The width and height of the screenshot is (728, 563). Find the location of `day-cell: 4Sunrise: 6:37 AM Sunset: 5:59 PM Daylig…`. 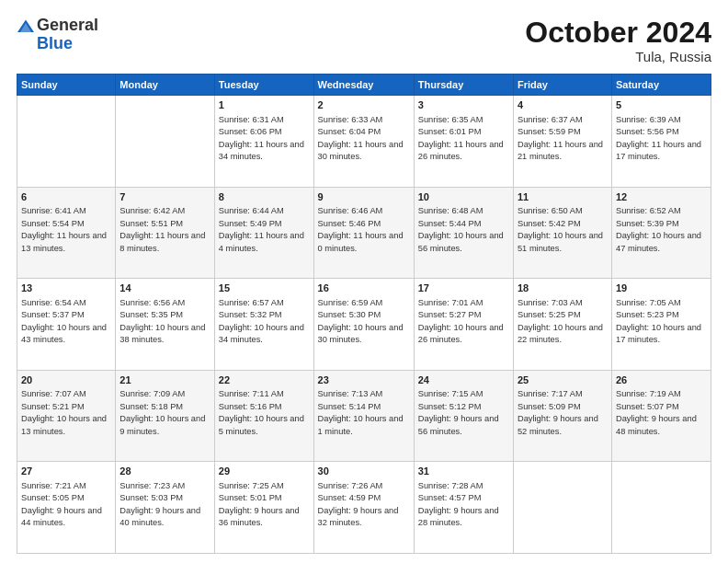

day-cell: 4Sunrise: 6:37 AM Sunset: 5:59 PM Daylig… is located at coordinates (563, 142).